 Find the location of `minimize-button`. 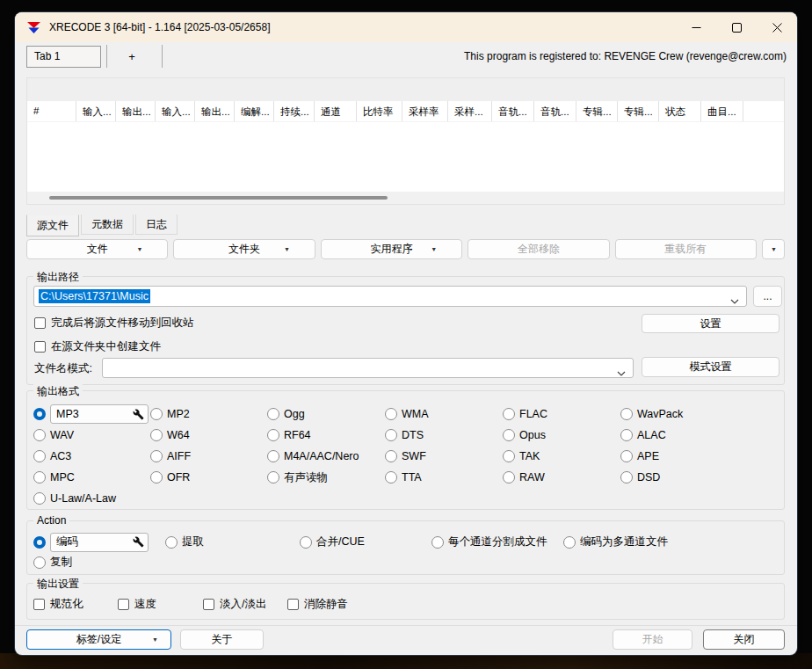

minimize-button is located at coordinates (696, 27).